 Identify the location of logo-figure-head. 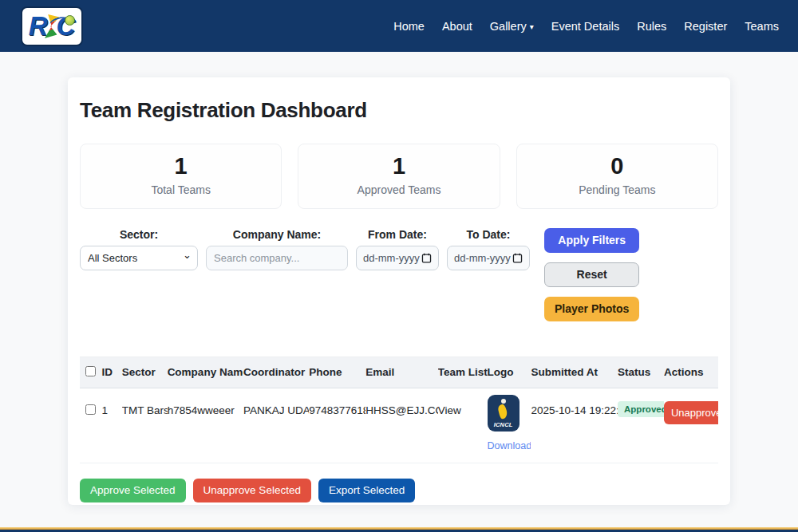
(504, 401).